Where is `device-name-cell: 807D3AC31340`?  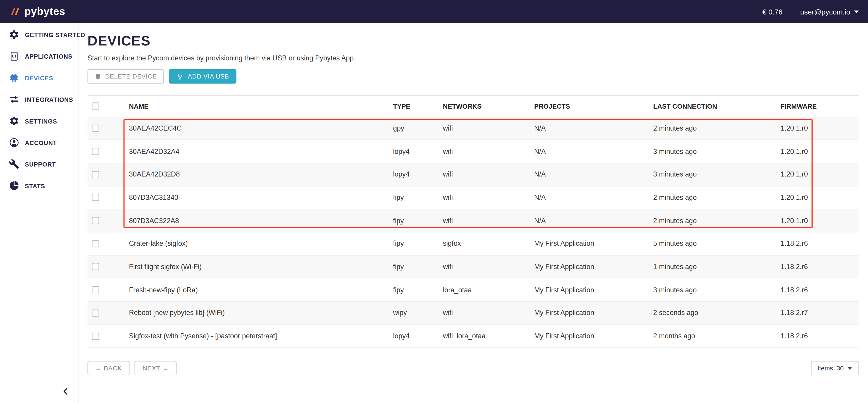
device-name-cell: 807D3AC31340 is located at coordinates (261, 197).